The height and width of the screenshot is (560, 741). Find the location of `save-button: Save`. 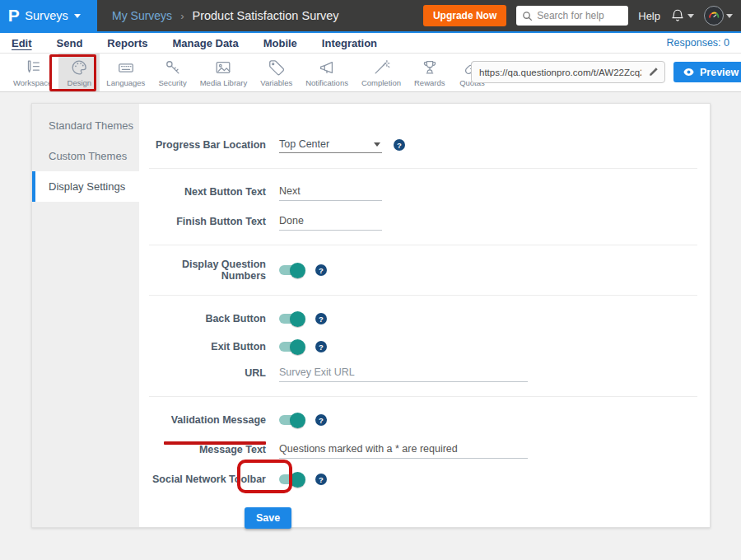

save-button: Save is located at coordinates (268, 518).